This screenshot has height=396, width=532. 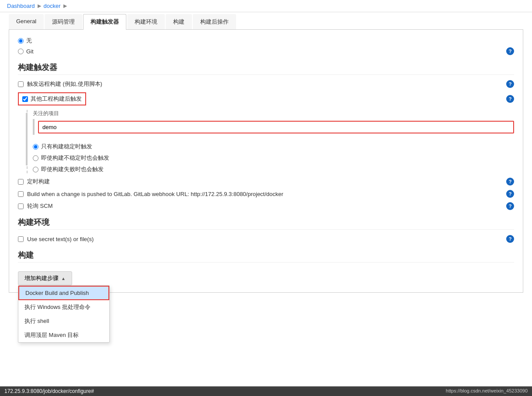 What do you see at coordinates (266, 46) in the screenshot?
I see `top-radio-group: 无 Git ?` at bounding box center [266, 46].